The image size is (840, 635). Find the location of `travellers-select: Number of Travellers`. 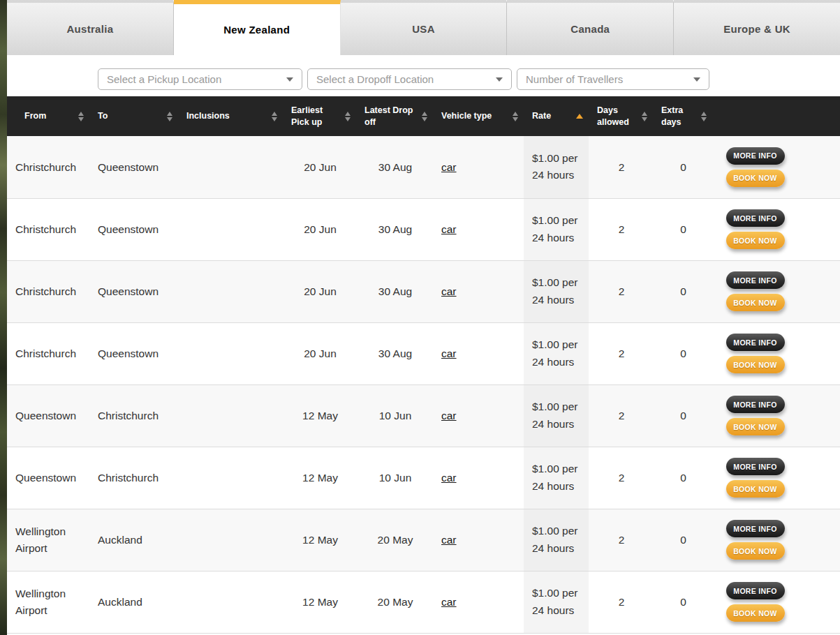

travellers-select: Number of Travellers is located at coordinates (613, 80).